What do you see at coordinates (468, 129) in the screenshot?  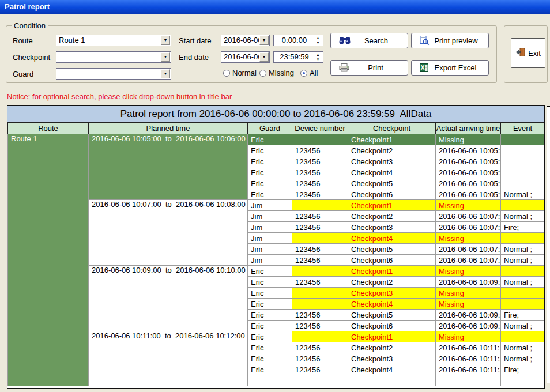 I see `column-header: Actual arriving time` at bounding box center [468, 129].